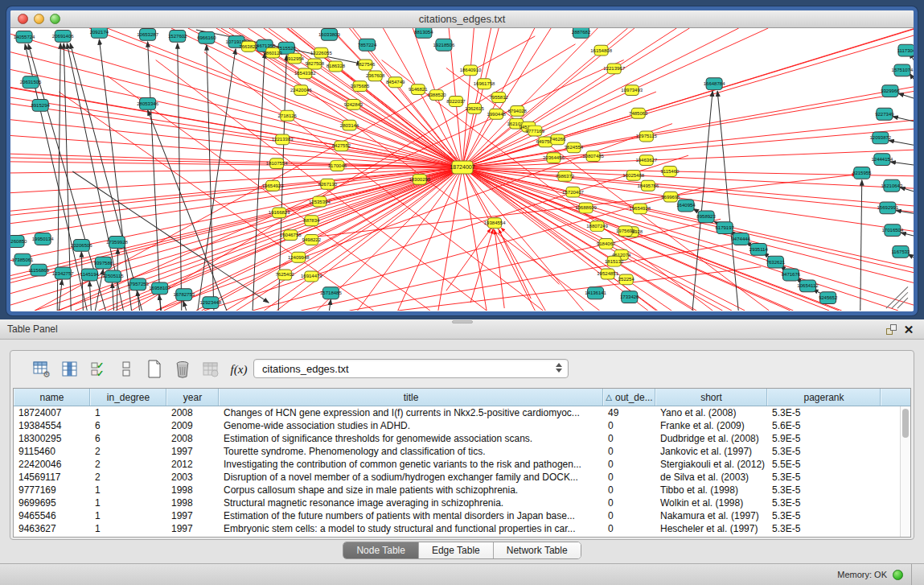  I want to click on node-label: 2367608, so click(376, 76).